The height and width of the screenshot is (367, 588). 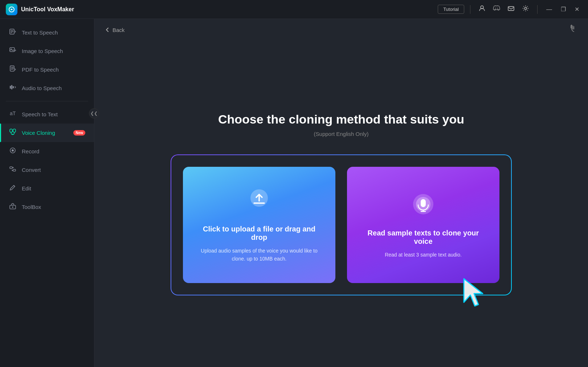 What do you see at coordinates (470, 9) in the screenshot?
I see `titlebar-separator` at bounding box center [470, 9].